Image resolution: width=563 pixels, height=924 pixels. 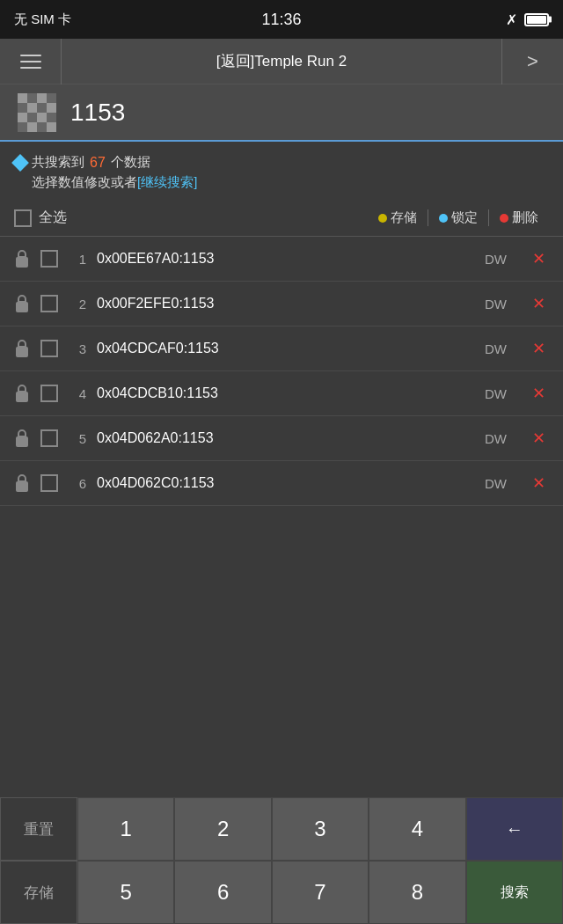 What do you see at coordinates (282, 171) in the screenshot?
I see `search-info: 共搜索到67个数据 选择数值修改或者[继续搜索]` at bounding box center [282, 171].